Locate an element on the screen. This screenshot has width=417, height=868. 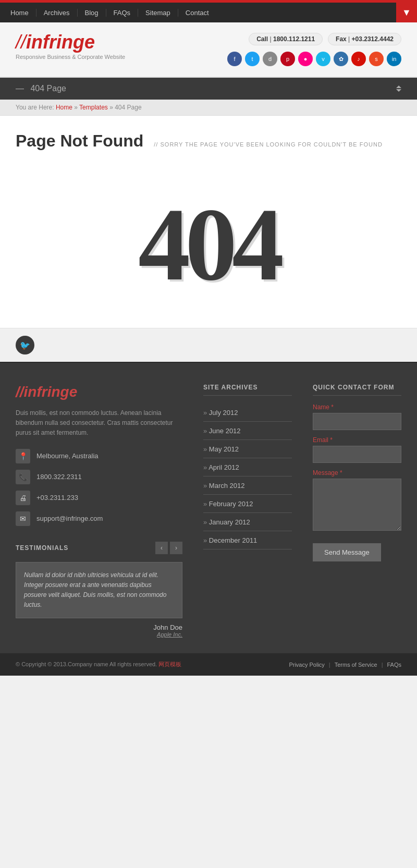
archive-january-2012: January 2012 is located at coordinates (227, 522).